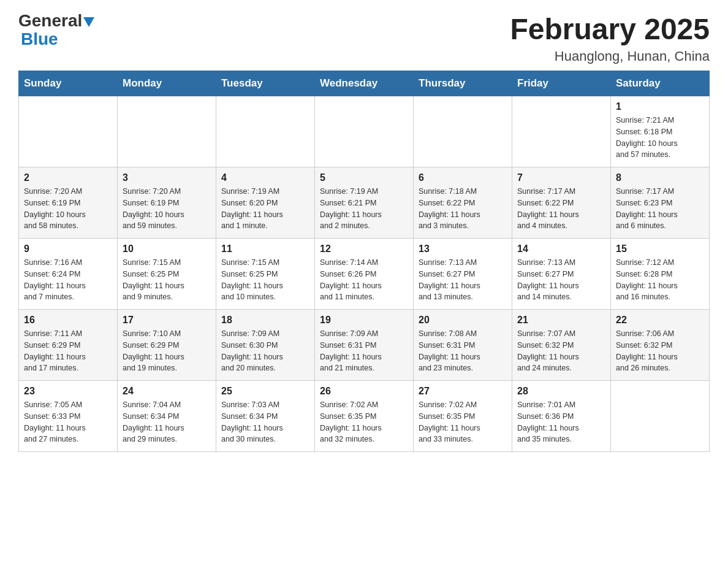 This screenshot has width=728, height=563. What do you see at coordinates (364, 203) in the screenshot?
I see `table-row: 5Sunrise: 7:19 AM Sunset: 6:21 PM Daylig…` at bounding box center [364, 203].